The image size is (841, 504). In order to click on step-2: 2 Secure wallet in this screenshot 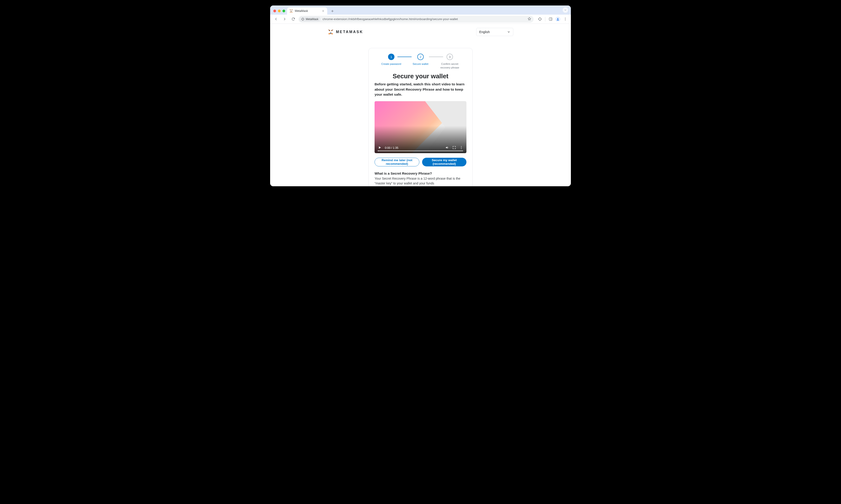, I will do `click(420, 60)`.